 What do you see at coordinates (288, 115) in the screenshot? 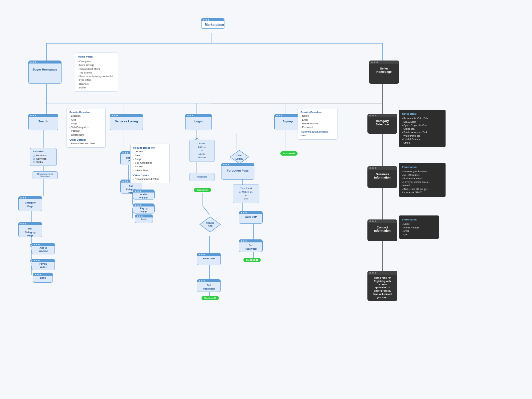
I see `signup-titlebar` at bounding box center [288, 115].